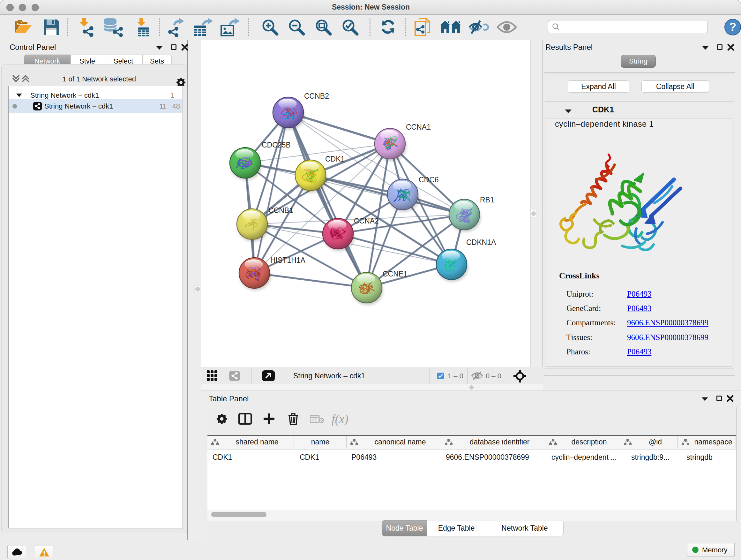 This screenshot has height=560, width=741. Describe the element at coordinates (288, 260) in the screenshot. I see `svg-text: HIST1H1A` at that location.